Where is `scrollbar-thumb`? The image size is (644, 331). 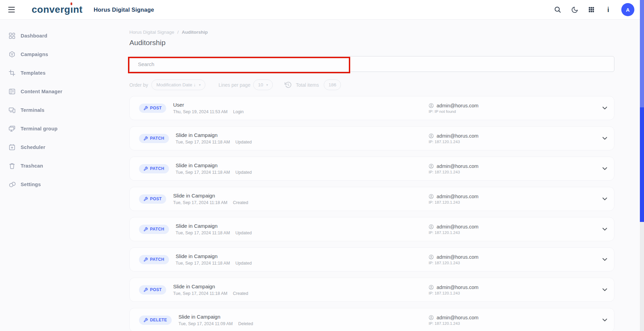 scrollbar-thumb is located at coordinates (642, 164).